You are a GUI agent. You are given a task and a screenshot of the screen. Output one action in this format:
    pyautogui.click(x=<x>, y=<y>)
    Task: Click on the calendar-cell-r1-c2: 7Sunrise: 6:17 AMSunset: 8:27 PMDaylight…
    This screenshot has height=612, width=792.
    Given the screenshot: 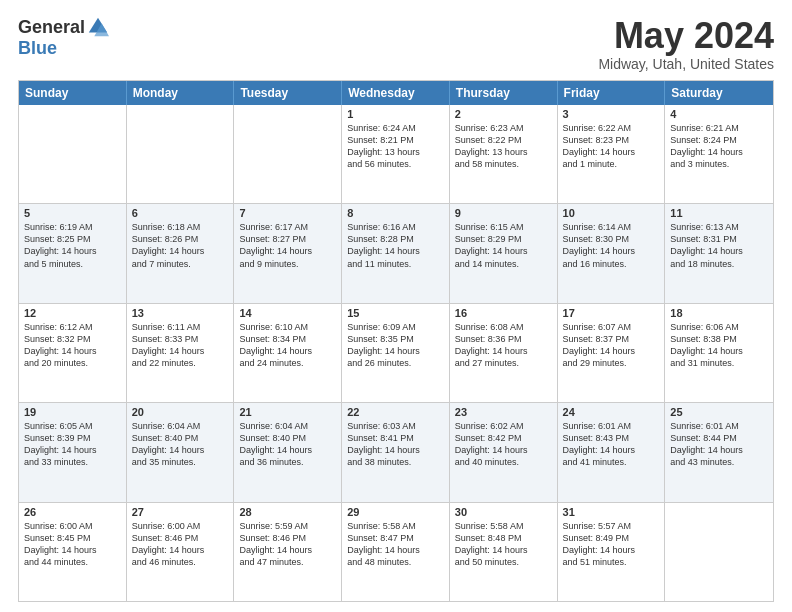 What is the action you would take?
    pyautogui.click(x=288, y=253)
    